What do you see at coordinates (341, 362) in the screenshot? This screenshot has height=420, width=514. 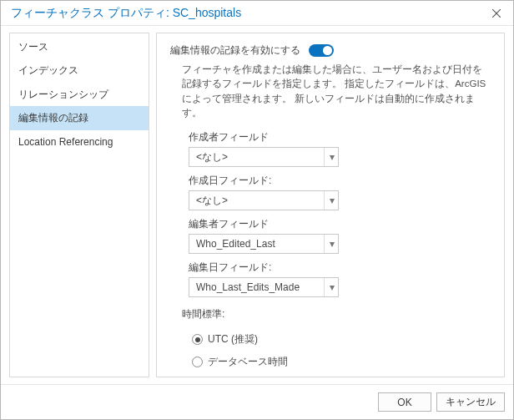 I see `radio-db-row: データベース時間` at bounding box center [341, 362].